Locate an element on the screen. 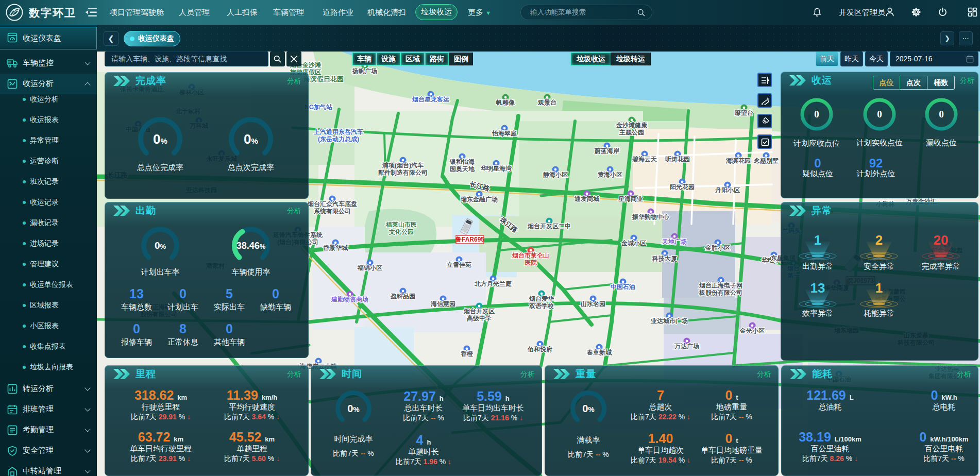 This screenshot has height=476, width=980. svg-text: 科技大厦 is located at coordinates (665, 259).